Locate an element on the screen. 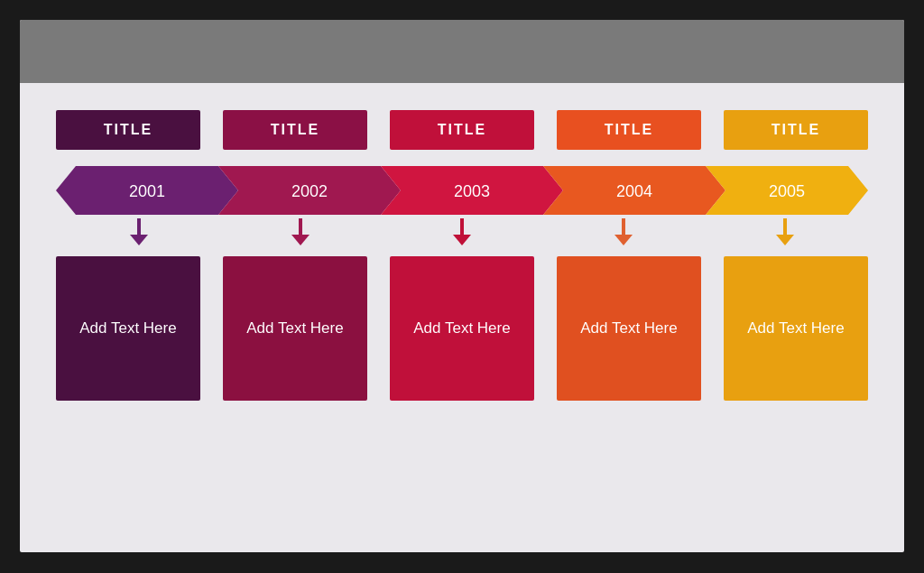 This screenshot has width=924, height=573. year-label-5: 2005 is located at coordinates (787, 191).